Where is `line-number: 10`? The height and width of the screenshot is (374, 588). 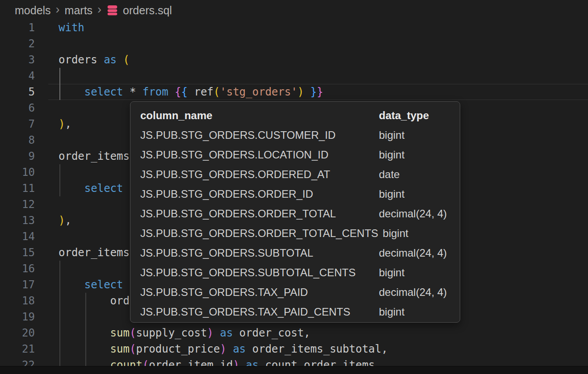 line-number: 10 is located at coordinates (17, 172).